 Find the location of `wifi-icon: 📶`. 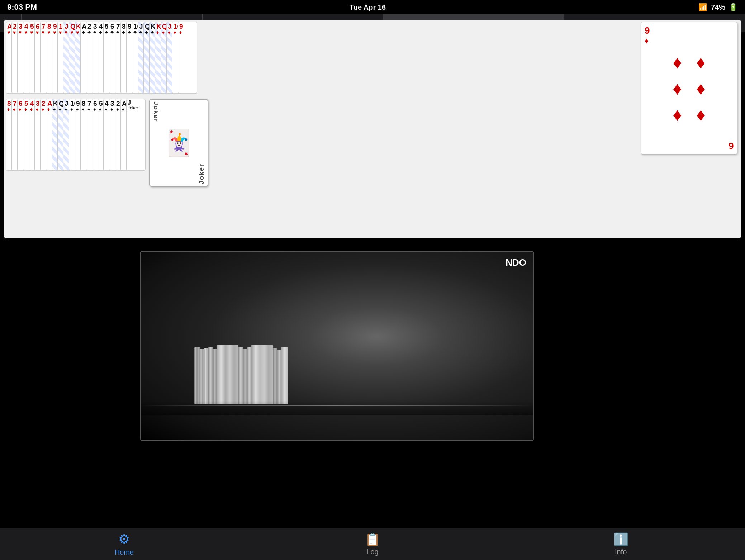

wifi-icon: 📶 is located at coordinates (703, 7).